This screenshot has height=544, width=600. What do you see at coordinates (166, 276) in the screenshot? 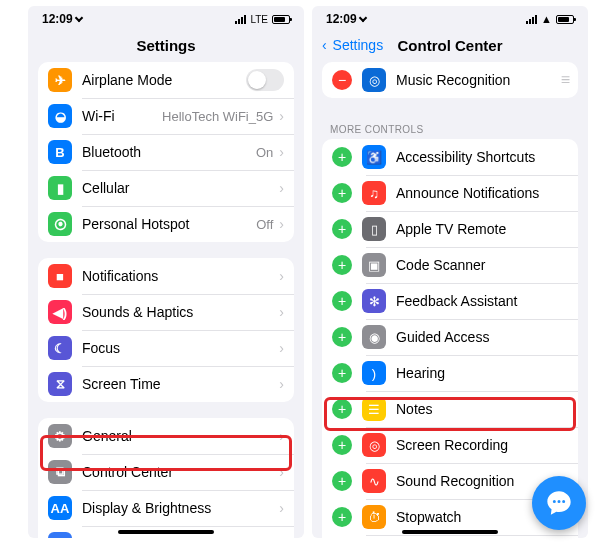
I see `row-notifications: ■Notifications›` at bounding box center [166, 276].